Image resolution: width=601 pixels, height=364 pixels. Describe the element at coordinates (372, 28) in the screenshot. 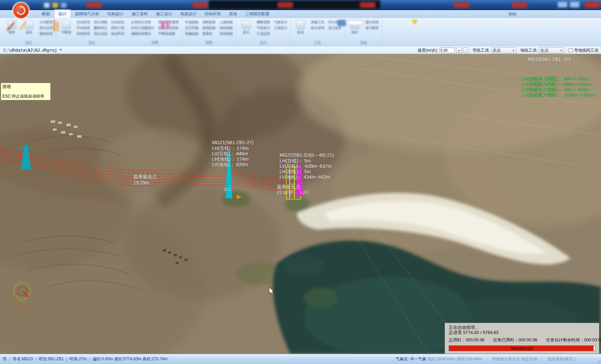

I see `ribbon-button: 显示配置` at that location.